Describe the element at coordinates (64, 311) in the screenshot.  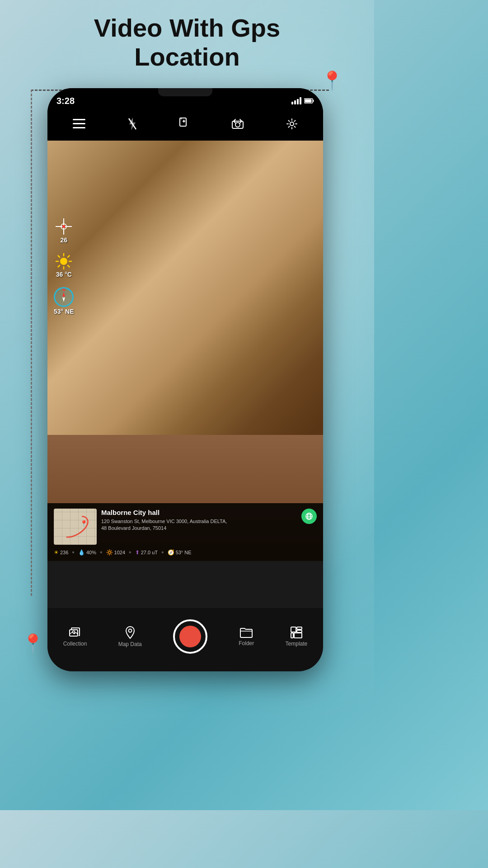
I see `compass-value: 53° NE` at that location.